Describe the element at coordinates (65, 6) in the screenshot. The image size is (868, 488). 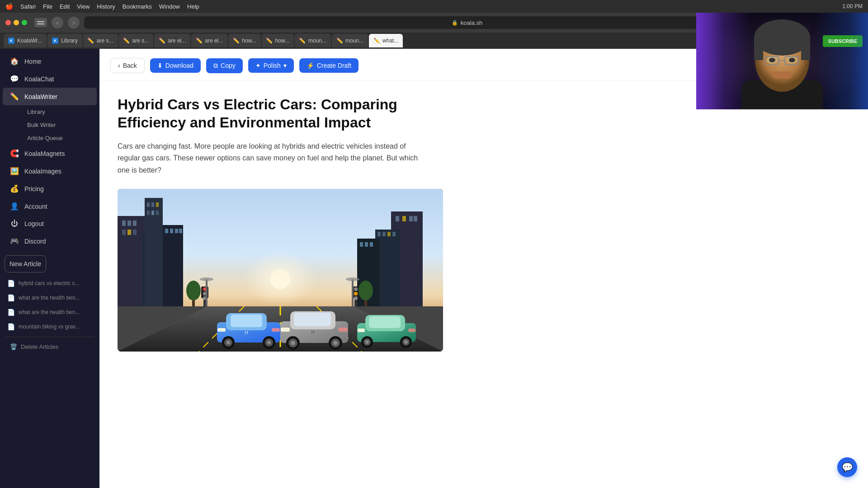
I see `menu-edit: Edit` at that location.